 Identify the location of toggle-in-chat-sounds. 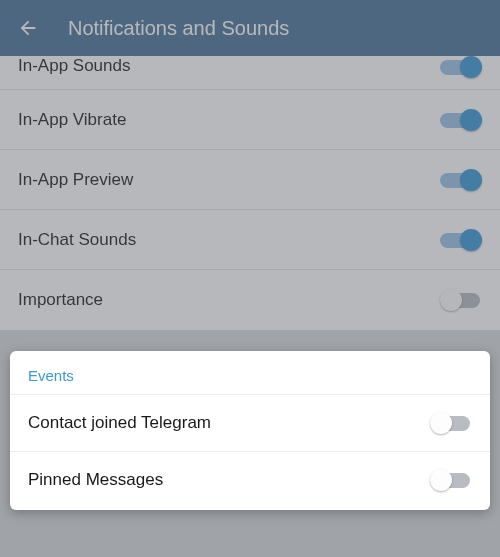
(461, 240).